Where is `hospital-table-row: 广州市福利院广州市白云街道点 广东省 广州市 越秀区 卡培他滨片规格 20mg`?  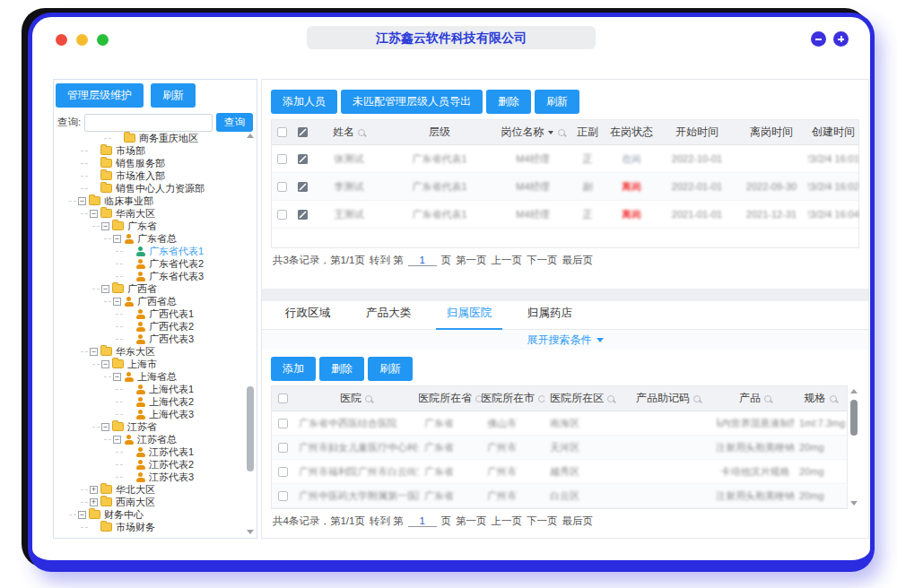 hospital-table-row: 广州市福利院广州市白云街道点 广东省 广州市 越秀区 卡培他滨片规格 20mg is located at coordinates (560, 471).